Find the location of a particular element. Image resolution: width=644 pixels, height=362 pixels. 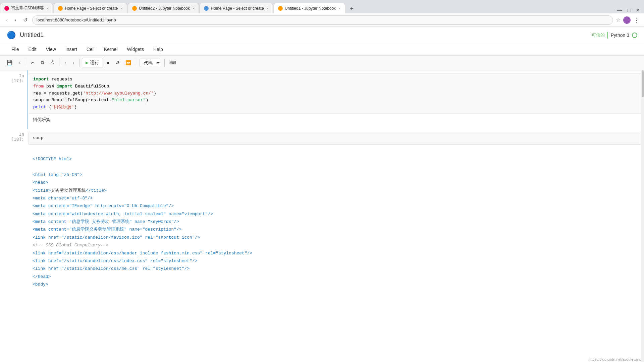

tab-bar: 写文章-CSDN博客 × Home Page - Select or creat… is located at coordinates (322, 7).